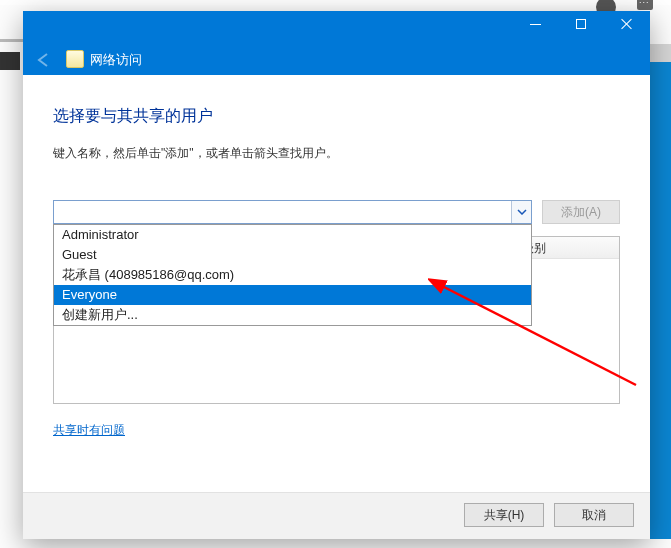 The height and width of the screenshot is (548, 671). I want to click on instruction-text: 键入名称，然后单击"添加"，或者单击箭头查找用户。, so click(336, 154).